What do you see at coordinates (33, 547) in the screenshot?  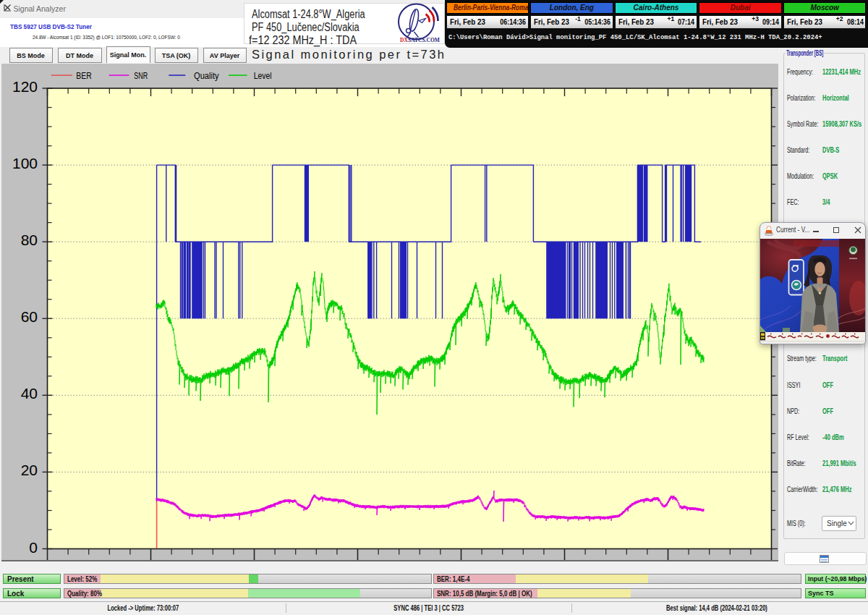 I see `svg-text: 0` at bounding box center [33, 547].